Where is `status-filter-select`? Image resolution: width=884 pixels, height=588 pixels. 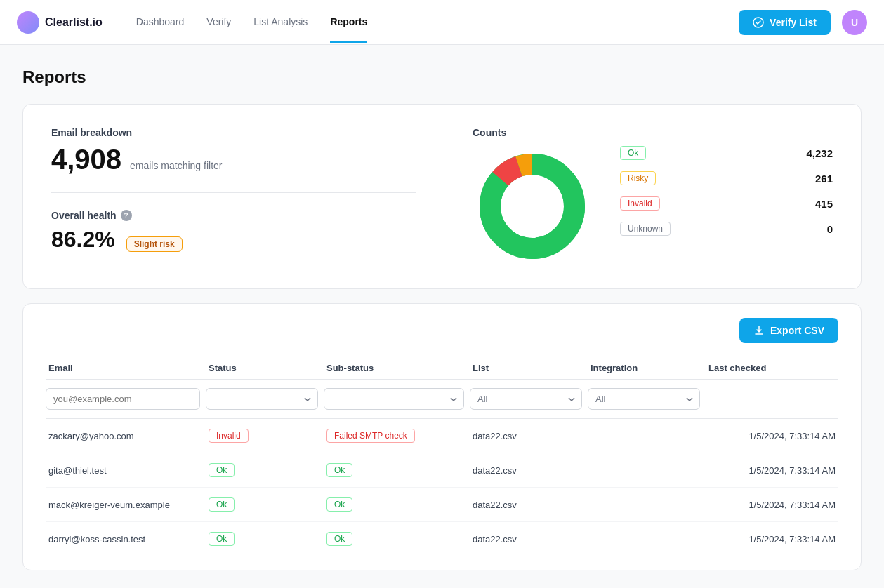 status-filter-select is located at coordinates (262, 399).